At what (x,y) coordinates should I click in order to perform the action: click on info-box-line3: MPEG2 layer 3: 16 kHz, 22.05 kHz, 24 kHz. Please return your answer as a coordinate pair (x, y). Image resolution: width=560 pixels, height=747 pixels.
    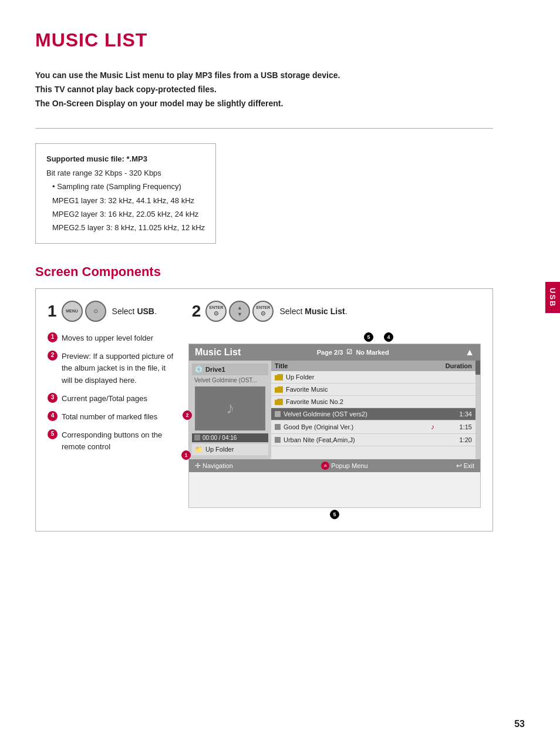
    Looking at the image, I should click on (126, 214).